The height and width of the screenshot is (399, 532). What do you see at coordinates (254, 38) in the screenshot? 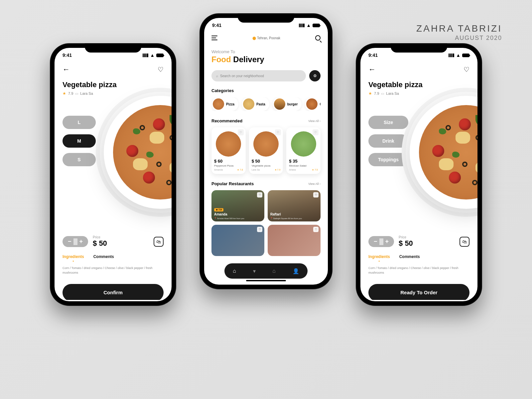
I see `pin-icon: ⬤` at bounding box center [254, 38].